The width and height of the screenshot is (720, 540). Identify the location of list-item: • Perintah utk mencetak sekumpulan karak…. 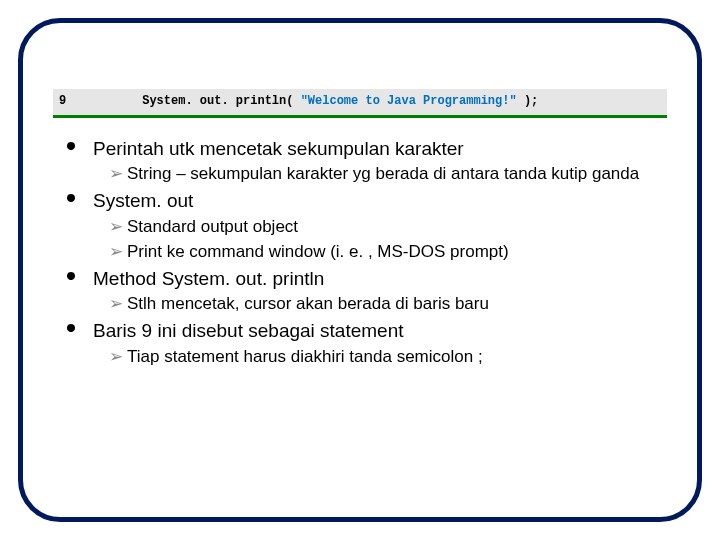
(365, 149).